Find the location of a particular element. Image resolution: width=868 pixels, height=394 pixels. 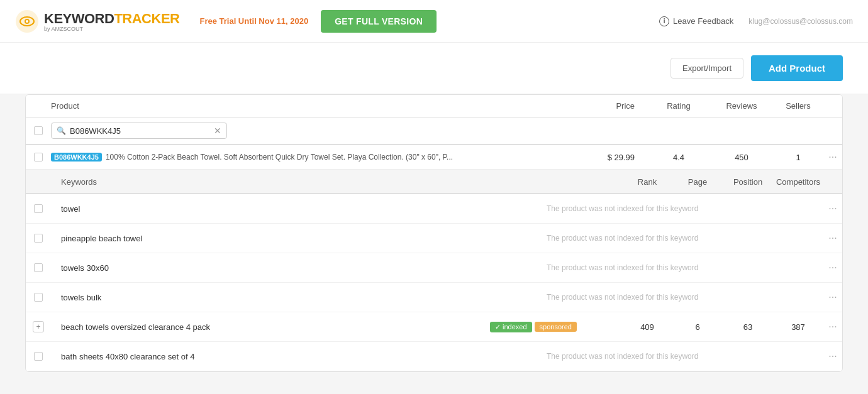

keyword-name-1: towel is located at coordinates (299, 209).